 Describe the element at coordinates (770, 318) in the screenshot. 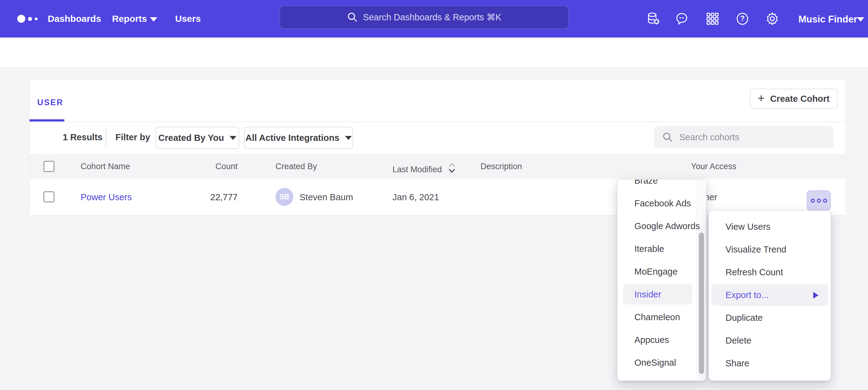

I see `menu-item-duplicate: Duplicate` at that location.